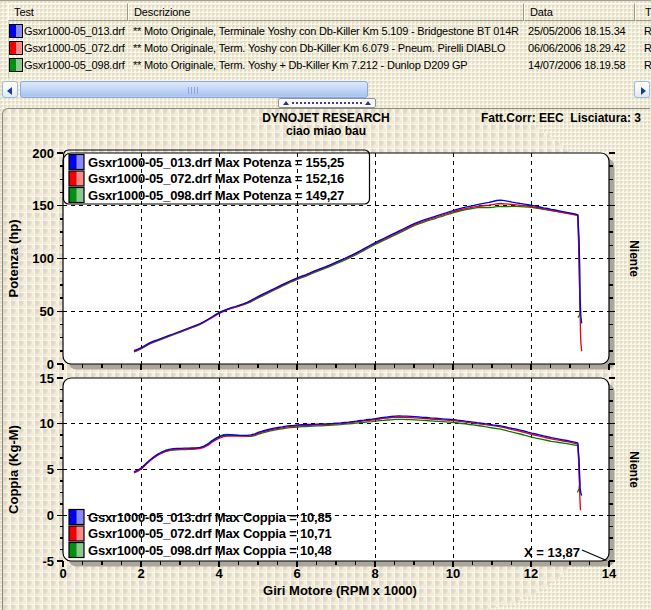  I want to click on column-header-t: T, so click(643, 12).